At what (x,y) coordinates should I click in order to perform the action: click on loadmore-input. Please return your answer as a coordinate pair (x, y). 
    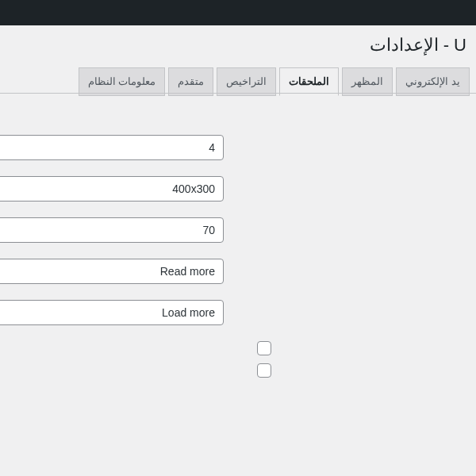
    Looking at the image, I should click on (112, 313).